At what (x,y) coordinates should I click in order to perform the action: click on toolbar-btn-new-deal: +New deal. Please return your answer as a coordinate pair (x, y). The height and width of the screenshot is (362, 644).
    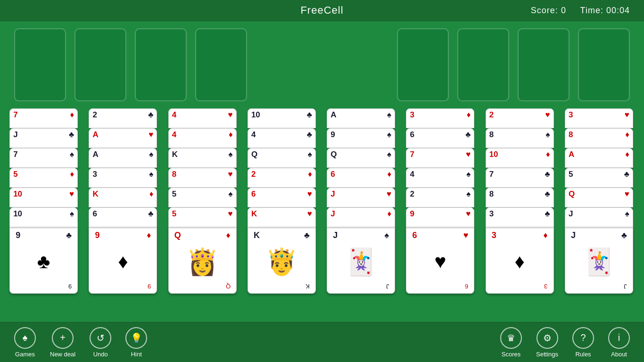
    Looking at the image, I should click on (63, 342).